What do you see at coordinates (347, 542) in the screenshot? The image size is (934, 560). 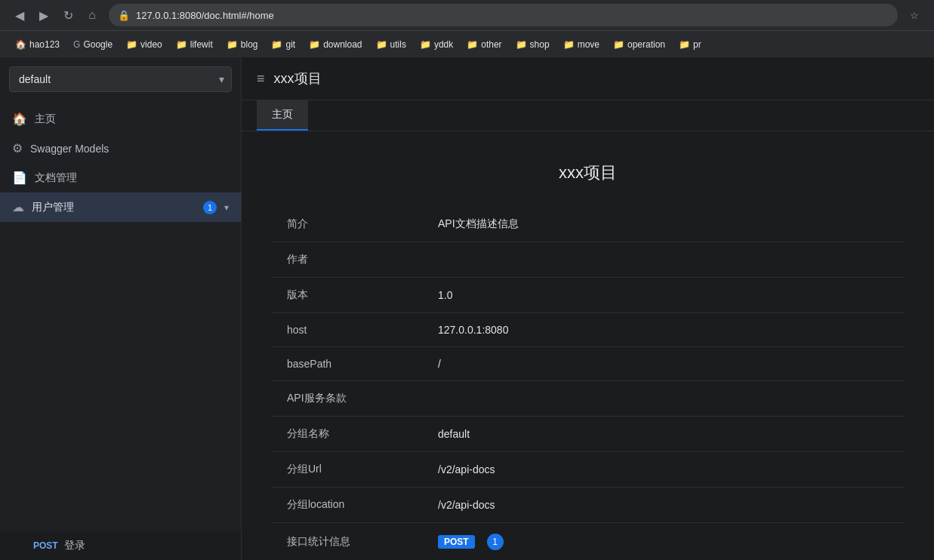 I see `info-key: 接口统计信息` at bounding box center [347, 542].